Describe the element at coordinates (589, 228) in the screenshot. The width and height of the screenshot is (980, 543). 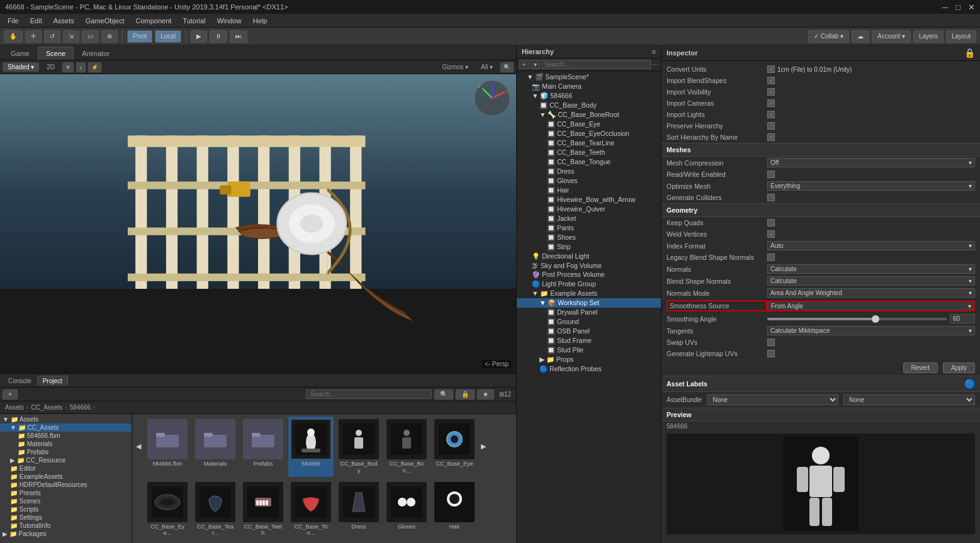
I see `hier-pants: 🔲 Pants` at that location.